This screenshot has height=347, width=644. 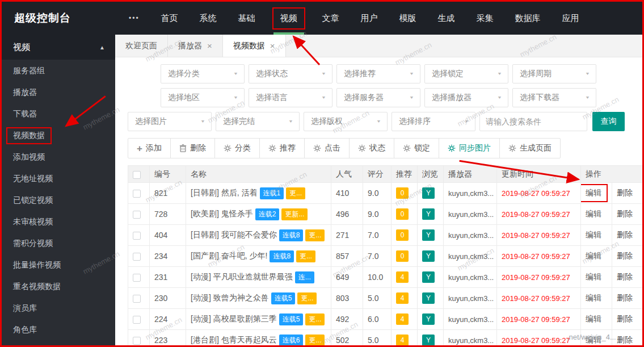 What do you see at coordinates (142, 45) in the screenshot?
I see `tab-welcome: 欢迎页面` at bounding box center [142, 45].